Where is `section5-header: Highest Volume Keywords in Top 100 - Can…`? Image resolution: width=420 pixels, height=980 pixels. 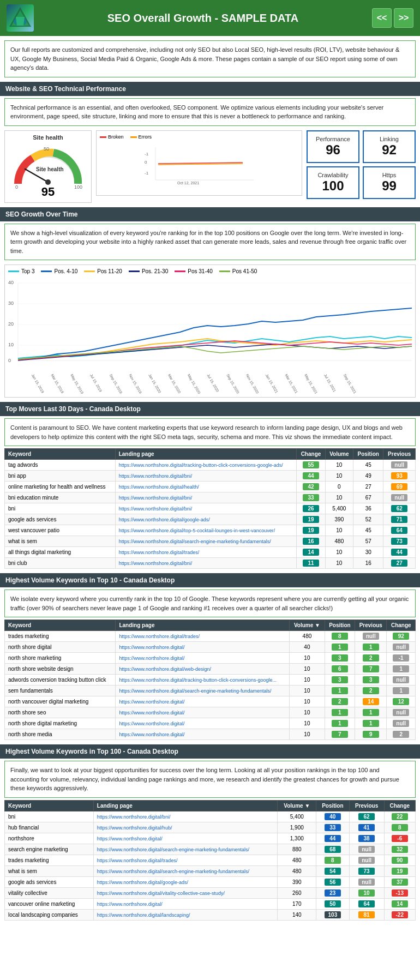
section5-header: Highest Volume Keywords in Top 100 - Can… is located at coordinates (210, 751).